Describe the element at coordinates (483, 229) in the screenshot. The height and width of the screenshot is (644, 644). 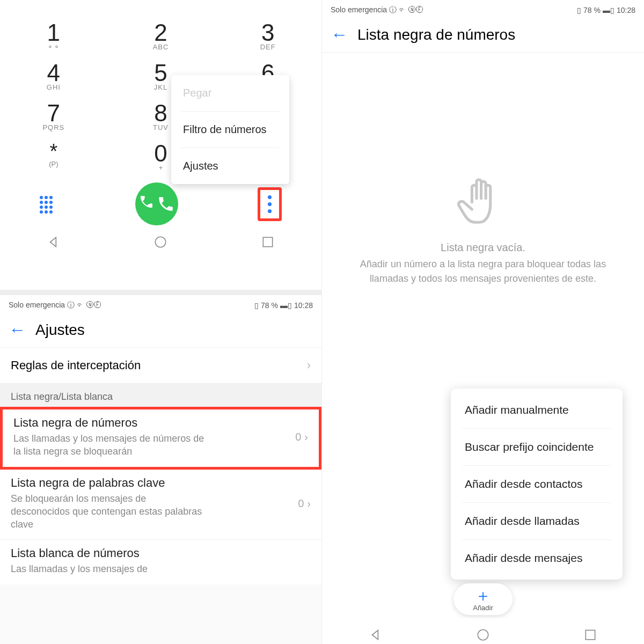
I see `empty-state: Lista negra vacía. Añadir un número a la…` at that location.